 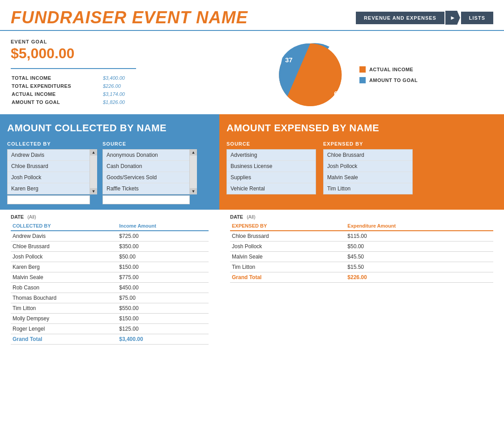 I want to click on collected-date-row: DATE (All), so click(x=110, y=217).